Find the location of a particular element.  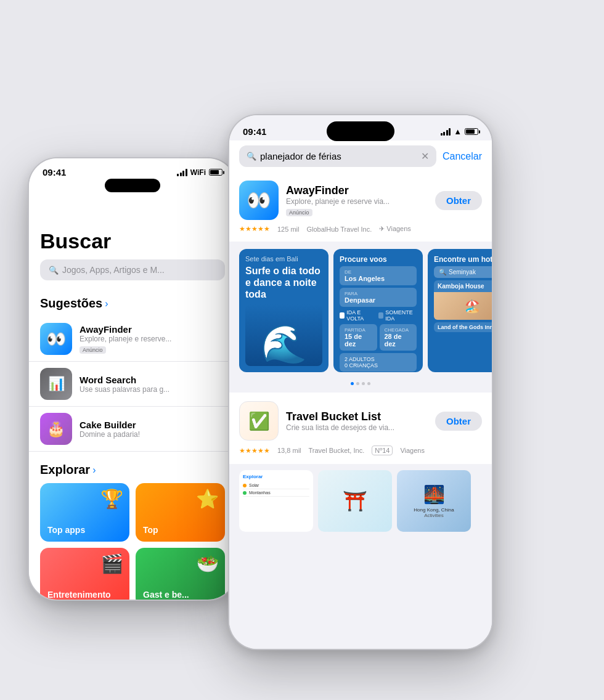

bali-title: Sete dias em Bali is located at coordinates (284, 259).